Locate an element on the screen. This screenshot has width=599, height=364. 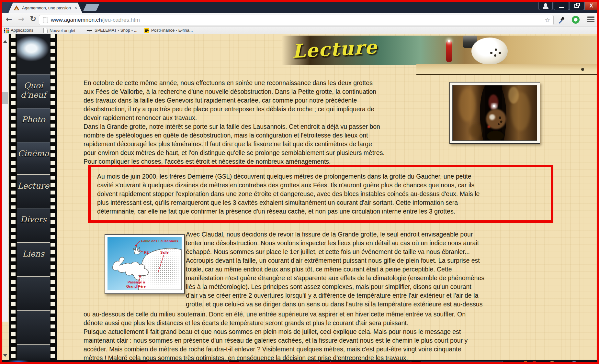
headlamp-glow is located at coordinates (449, 41).